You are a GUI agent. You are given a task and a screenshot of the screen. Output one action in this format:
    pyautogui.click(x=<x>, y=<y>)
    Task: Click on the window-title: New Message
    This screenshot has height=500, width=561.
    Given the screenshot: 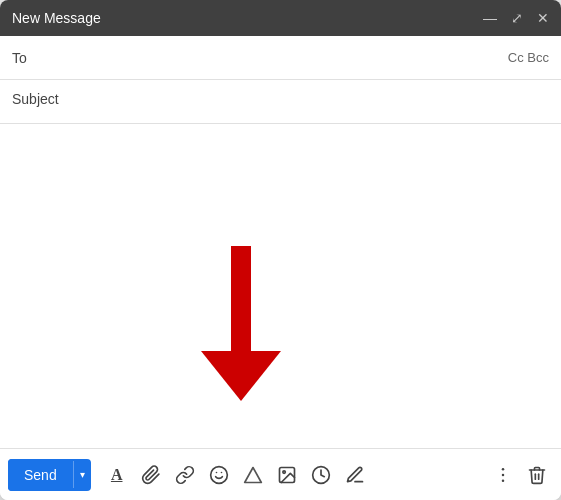 What is the action you would take?
    pyautogui.click(x=56, y=18)
    